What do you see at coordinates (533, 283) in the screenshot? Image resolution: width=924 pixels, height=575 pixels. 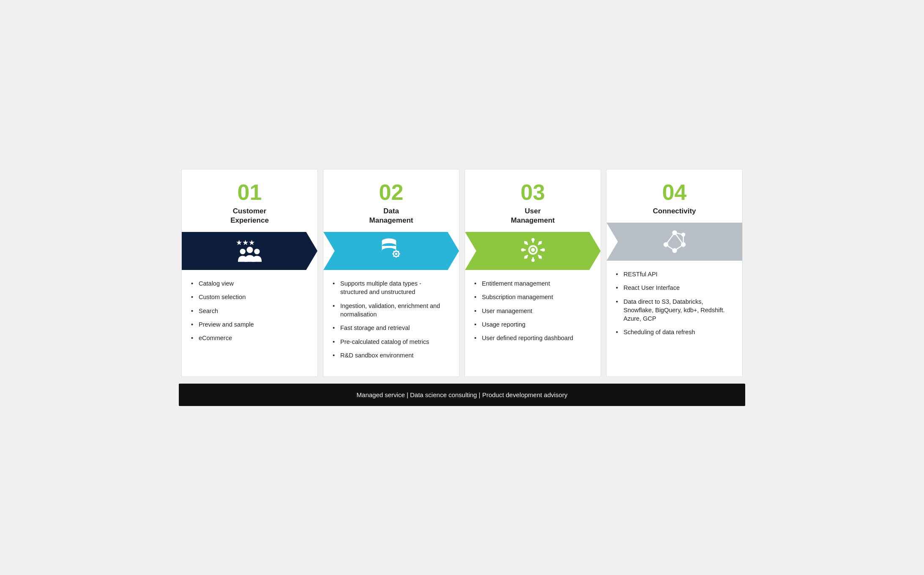 I see `list-item: Entitlement management` at bounding box center [533, 283].